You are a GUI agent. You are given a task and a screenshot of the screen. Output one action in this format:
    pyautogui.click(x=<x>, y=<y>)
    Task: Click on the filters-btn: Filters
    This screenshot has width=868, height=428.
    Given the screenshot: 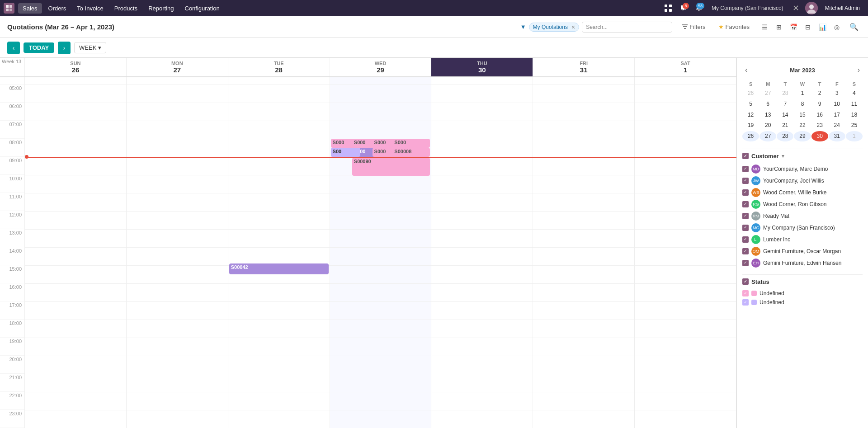 What is the action you would take?
    pyautogui.click(x=693, y=27)
    